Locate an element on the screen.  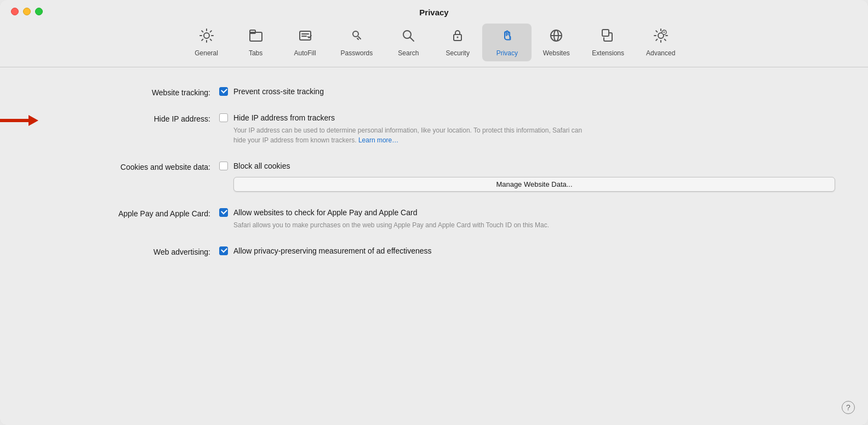
tab-tabs: Tabs is located at coordinates (256, 43).